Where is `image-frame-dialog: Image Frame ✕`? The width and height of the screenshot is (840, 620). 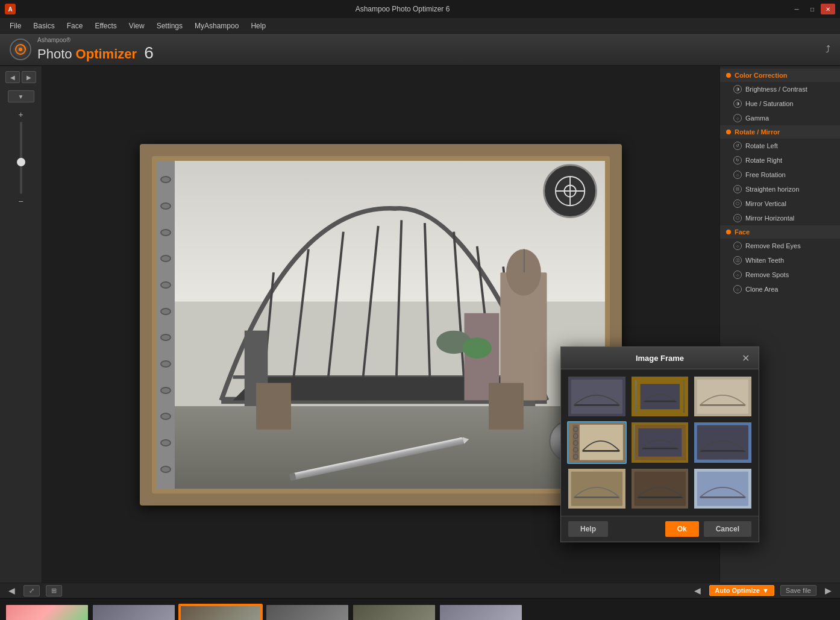 image-frame-dialog: Image Frame ✕ is located at coordinates (660, 445).